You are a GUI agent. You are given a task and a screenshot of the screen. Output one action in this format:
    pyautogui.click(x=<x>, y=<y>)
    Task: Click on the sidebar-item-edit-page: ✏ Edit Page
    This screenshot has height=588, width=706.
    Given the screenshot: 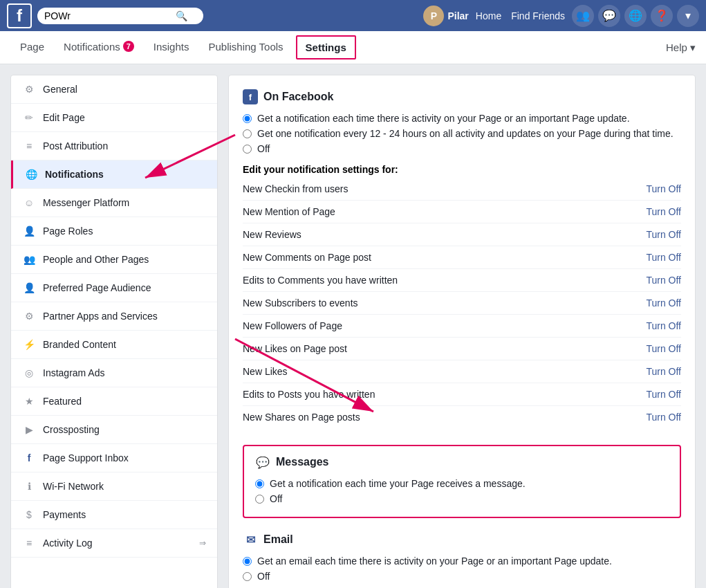 What is the action you would take?
    pyautogui.click(x=114, y=118)
    